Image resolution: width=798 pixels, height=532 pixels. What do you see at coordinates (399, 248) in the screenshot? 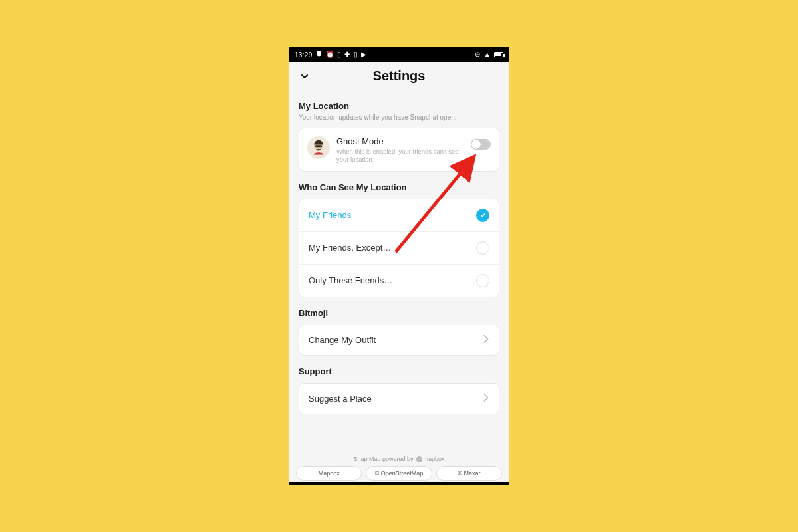
I see `visibility-card: My Friends My Friends, Except… Only Thes…` at bounding box center [399, 248].